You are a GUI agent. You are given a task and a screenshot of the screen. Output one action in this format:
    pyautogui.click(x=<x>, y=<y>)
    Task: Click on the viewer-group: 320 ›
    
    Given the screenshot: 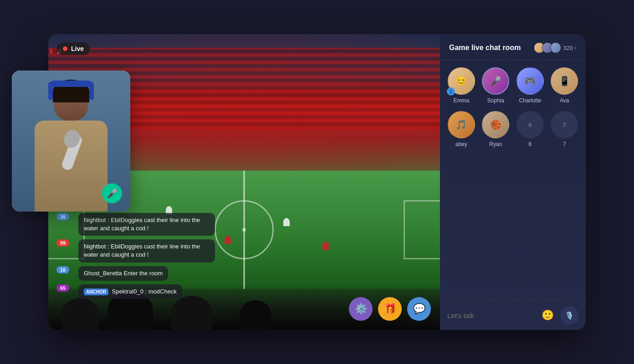 What is the action you would take?
    pyautogui.click(x=555, y=48)
    